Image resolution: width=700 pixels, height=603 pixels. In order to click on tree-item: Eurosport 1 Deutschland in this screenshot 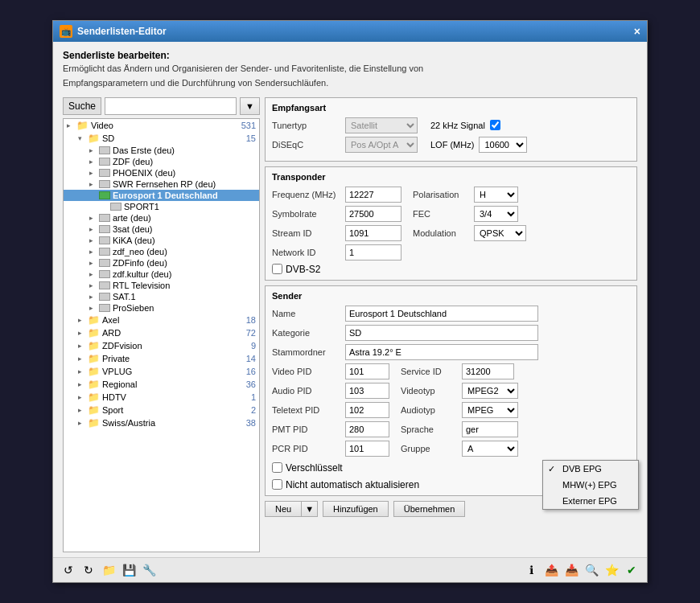, I will do `click(161, 195)`.